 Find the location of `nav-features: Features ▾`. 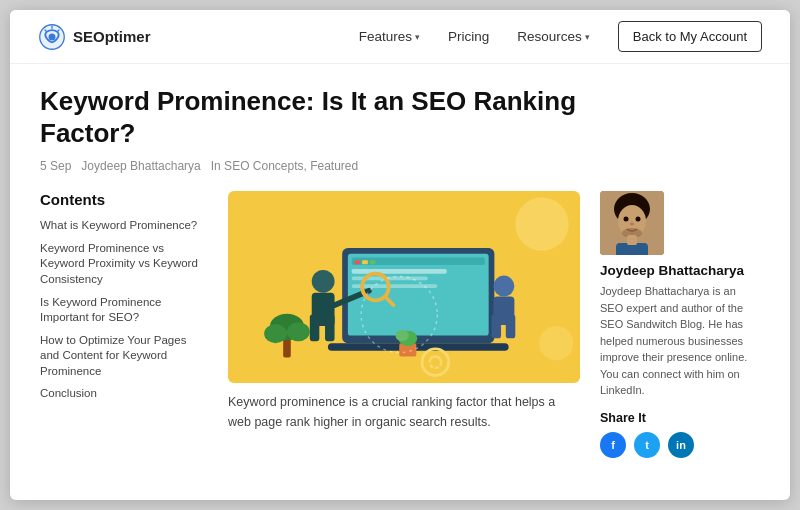

nav-features: Features ▾ is located at coordinates (390, 36).